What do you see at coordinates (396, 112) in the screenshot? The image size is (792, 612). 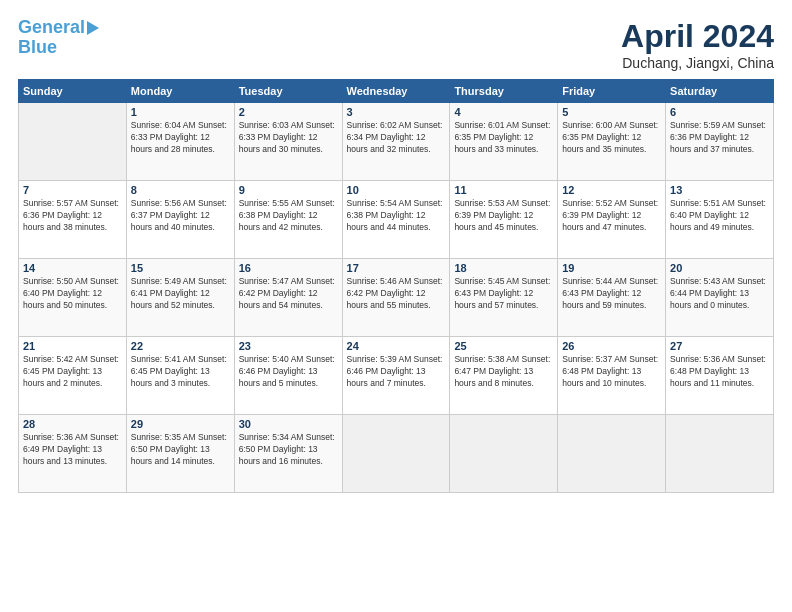 I see `day-number: 3` at bounding box center [396, 112].